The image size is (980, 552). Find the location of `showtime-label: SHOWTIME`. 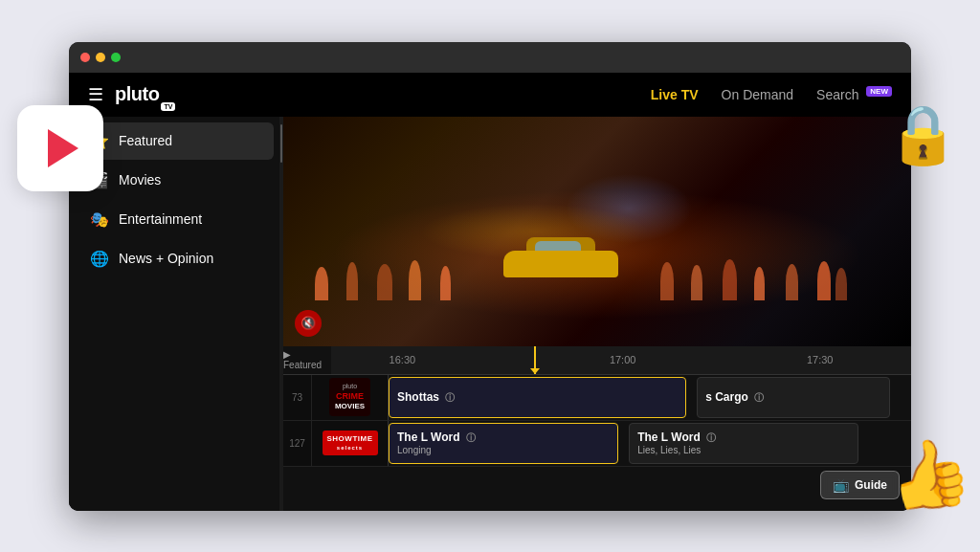

showtime-label: SHOWTIME is located at coordinates (350, 438).